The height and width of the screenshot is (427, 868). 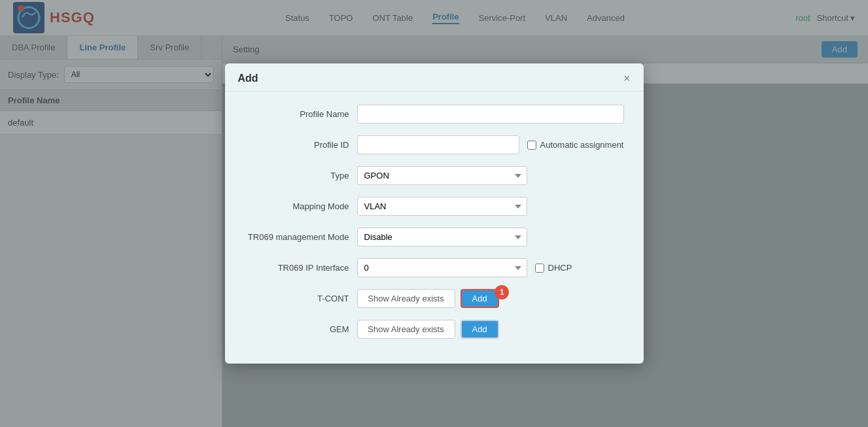 What do you see at coordinates (480, 330) in the screenshot?
I see `gem-add-button: Add` at bounding box center [480, 330].